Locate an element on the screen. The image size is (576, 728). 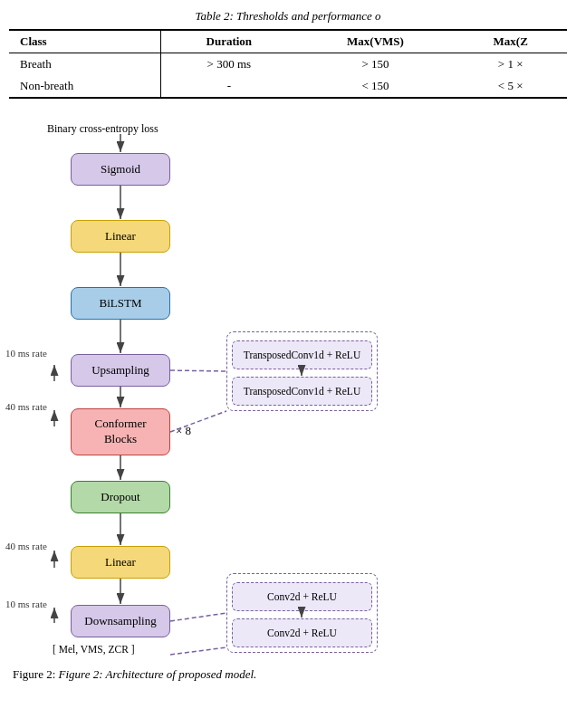
cell-duration: - is located at coordinates (228, 87).